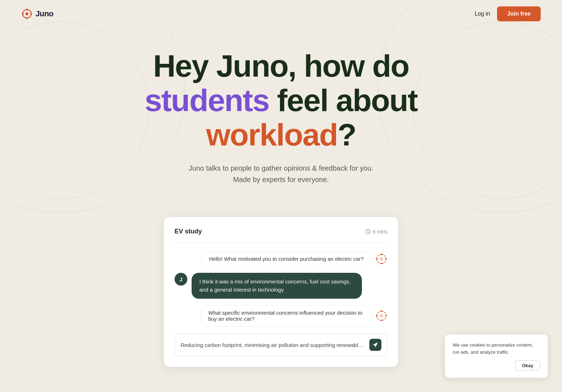 The width and height of the screenshot is (562, 392). Describe the element at coordinates (286, 259) in the screenshot. I see `message-bubble-juno-1: Hello! What motivated you to consider pu…` at that location.